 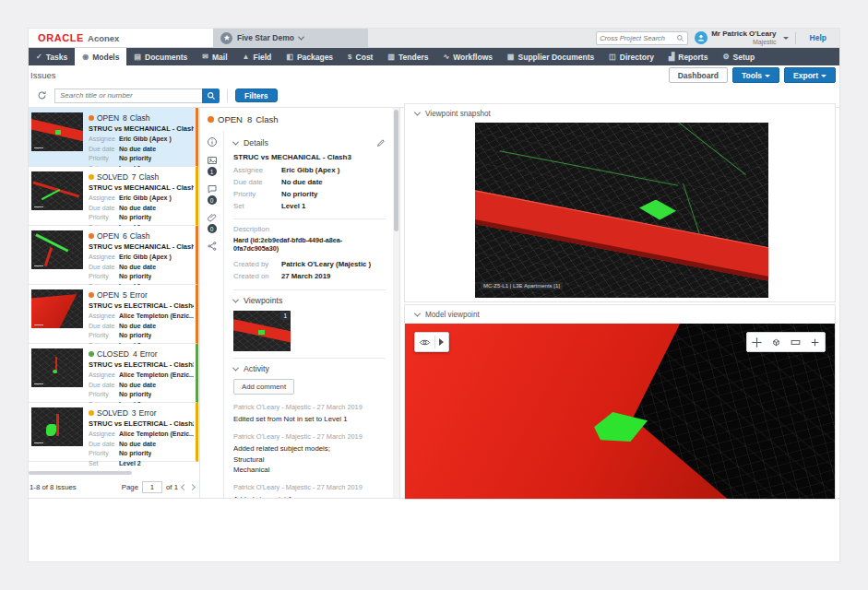 What do you see at coordinates (756, 342) in the screenshot?
I see `pan-icon` at bounding box center [756, 342].